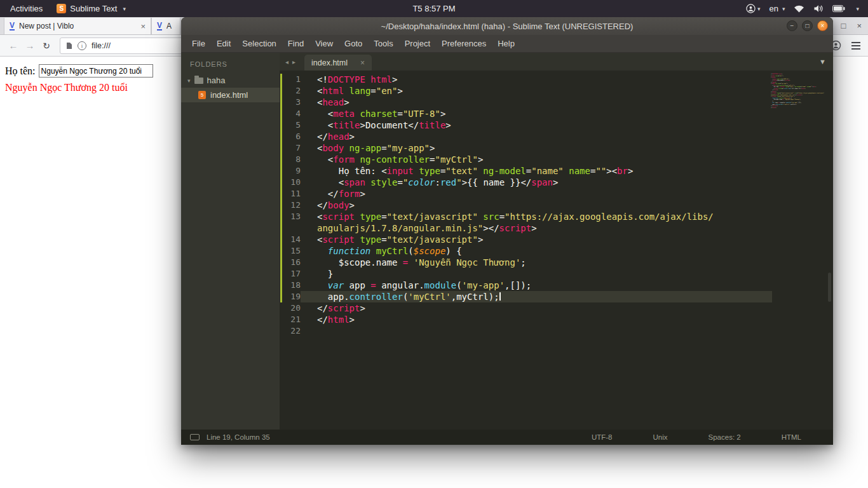 The image size is (868, 488). Describe the element at coordinates (92, 9) in the screenshot. I see `sublime-appmenu: S Sublime Text ▾` at that location.